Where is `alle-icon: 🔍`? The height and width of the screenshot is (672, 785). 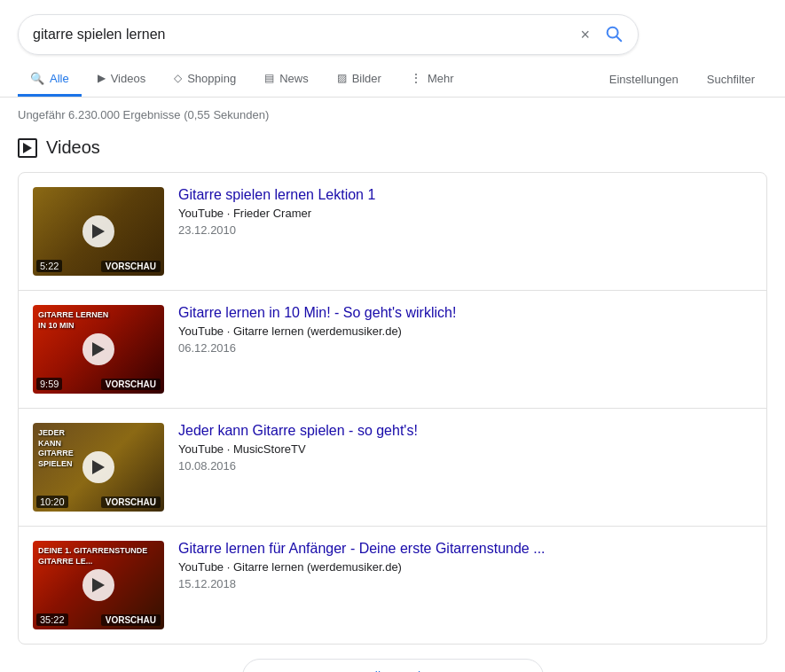 alle-icon: 🔍 is located at coordinates (37, 78).